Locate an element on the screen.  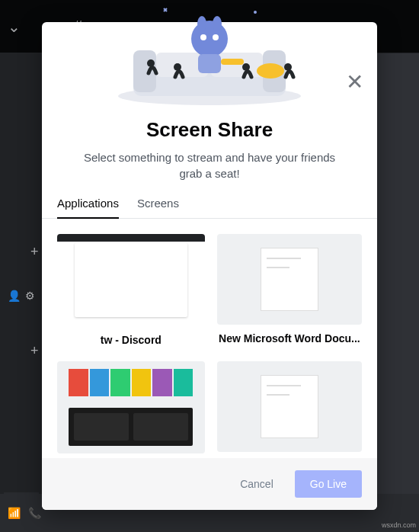
tab-screens: Screens is located at coordinates (158, 207).